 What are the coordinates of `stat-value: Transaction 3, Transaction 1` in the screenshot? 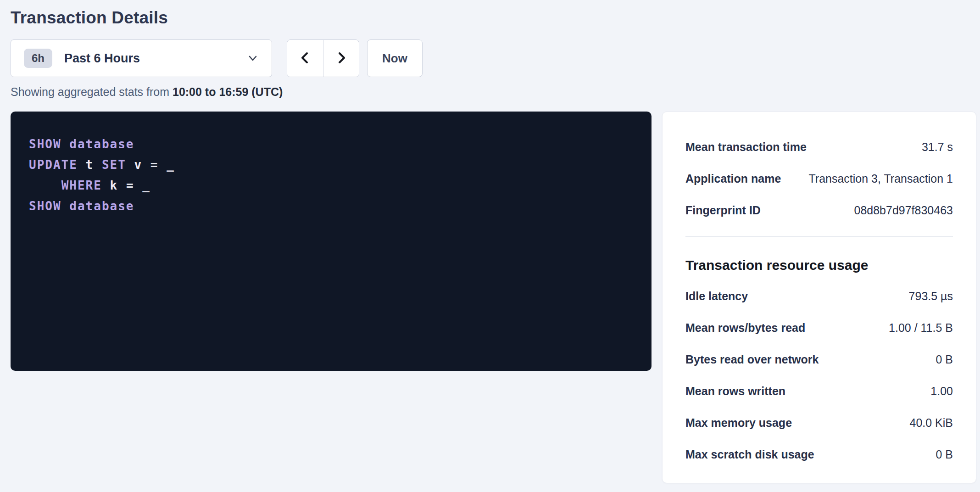 It's located at (881, 179).